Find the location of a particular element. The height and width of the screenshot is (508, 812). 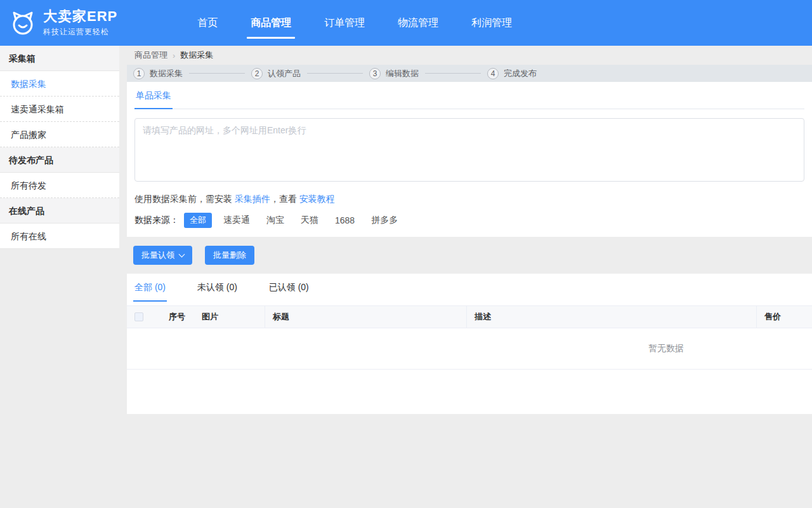

nav-item-products: 商品管理 is located at coordinates (271, 23).